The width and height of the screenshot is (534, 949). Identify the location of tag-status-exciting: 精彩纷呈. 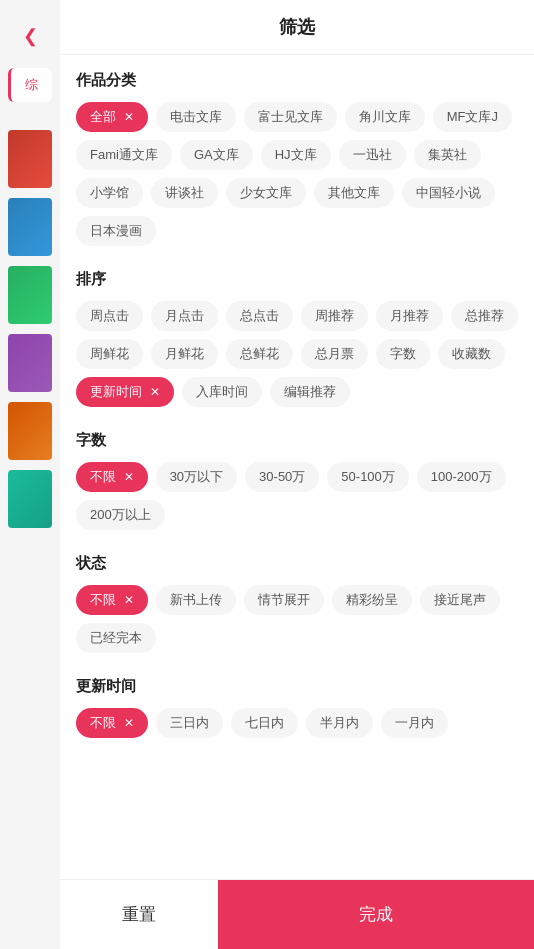
(372, 600).